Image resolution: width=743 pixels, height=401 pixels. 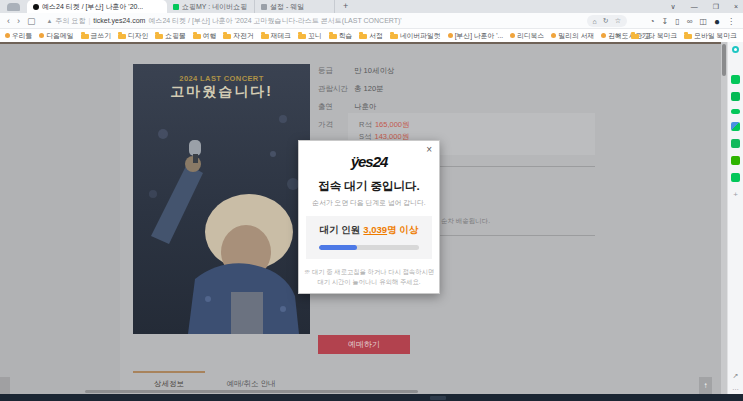 What do you see at coordinates (366, 124) in the screenshot?
I see `seat-grade: R석` at bounding box center [366, 124].